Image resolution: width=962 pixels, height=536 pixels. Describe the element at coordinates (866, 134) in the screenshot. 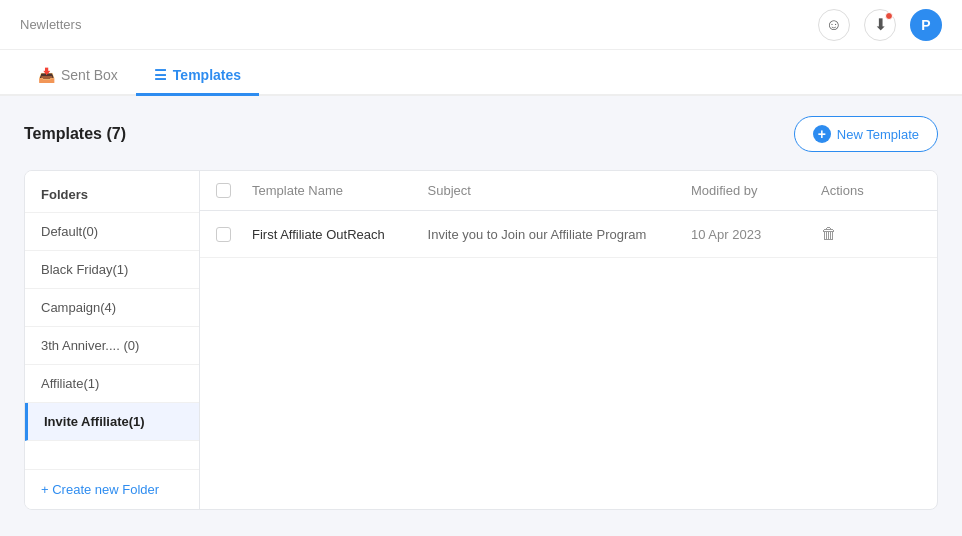

I see `new-template-button: + New Template` at that location.